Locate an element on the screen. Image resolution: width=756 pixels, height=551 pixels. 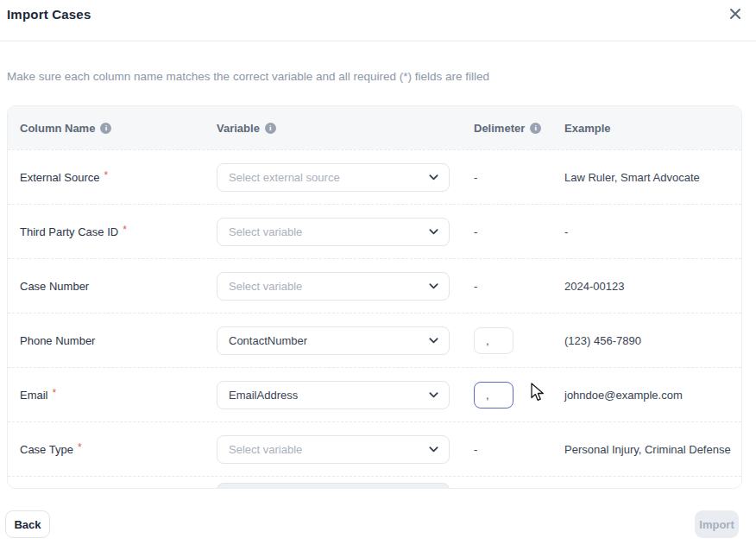
table-row: Case NumberSelect variable-2024-00123 is located at coordinates (375, 285).